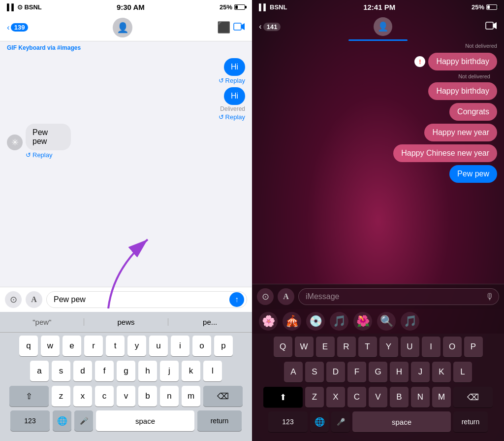 The height and width of the screenshot is (441, 504). What do you see at coordinates (221, 117) in the screenshot?
I see `replay-icon-2: ↺` at bounding box center [221, 117].